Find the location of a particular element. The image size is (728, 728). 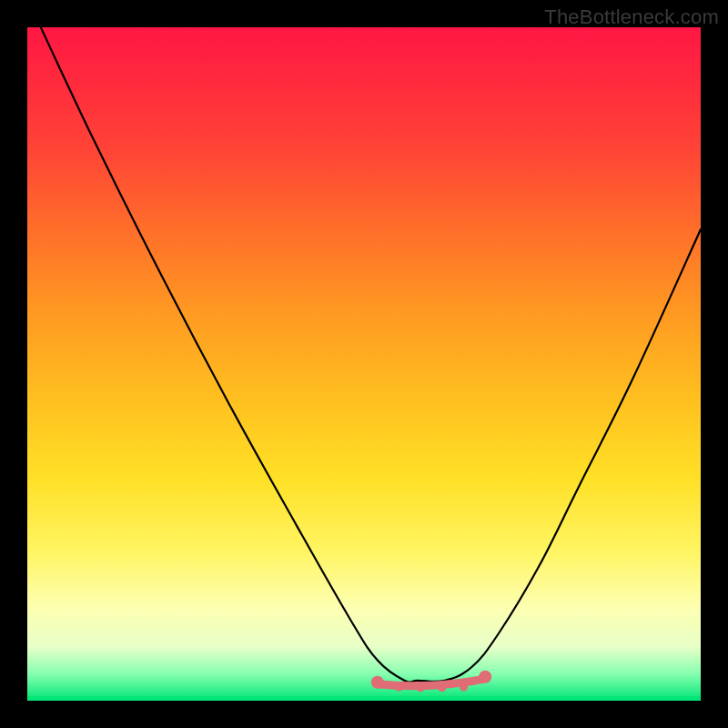

bottom-green-bar is located at coordinates (364, 699).